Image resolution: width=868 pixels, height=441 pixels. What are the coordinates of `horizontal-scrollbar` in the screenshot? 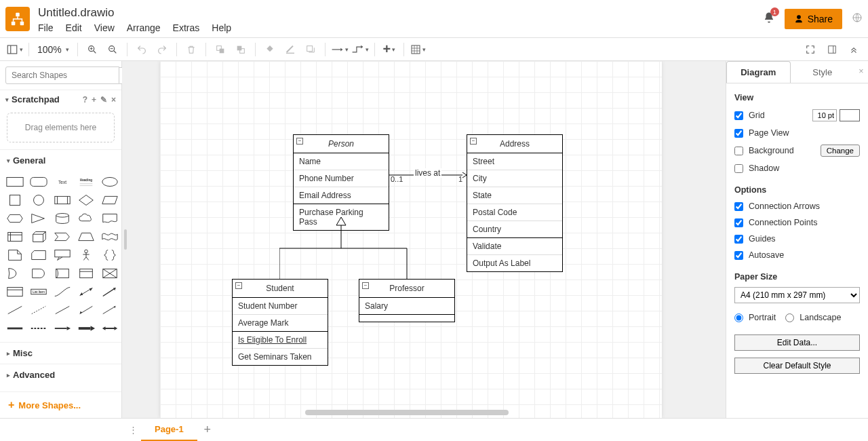 It's located at (407, 413).